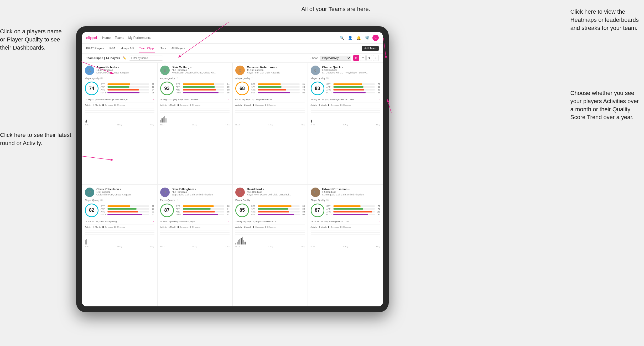 Image resolution: width=644 pixels, height=346 pixels. What do you see at coordinates (354, 87) in the screenshot?
I see `app-bar-container` at bounding box center [354, 87].